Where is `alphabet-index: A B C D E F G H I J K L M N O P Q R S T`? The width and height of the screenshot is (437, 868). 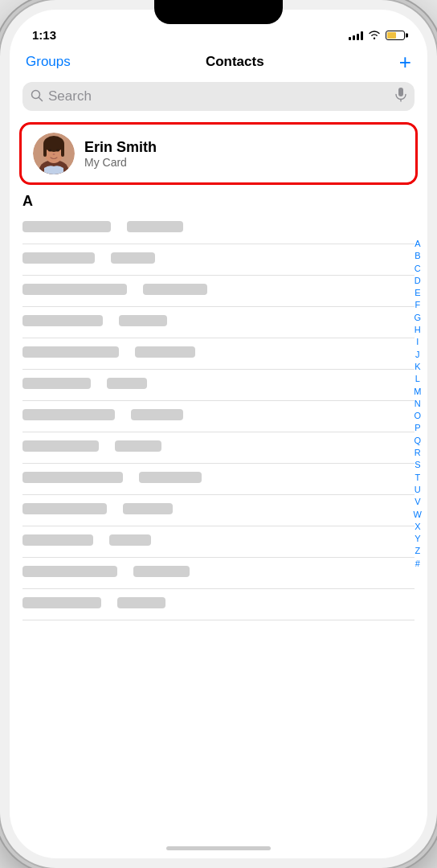
alphabet-index: A B C D E F G H I J K L M N O P Q R S T is located at coordinates (418, 403).